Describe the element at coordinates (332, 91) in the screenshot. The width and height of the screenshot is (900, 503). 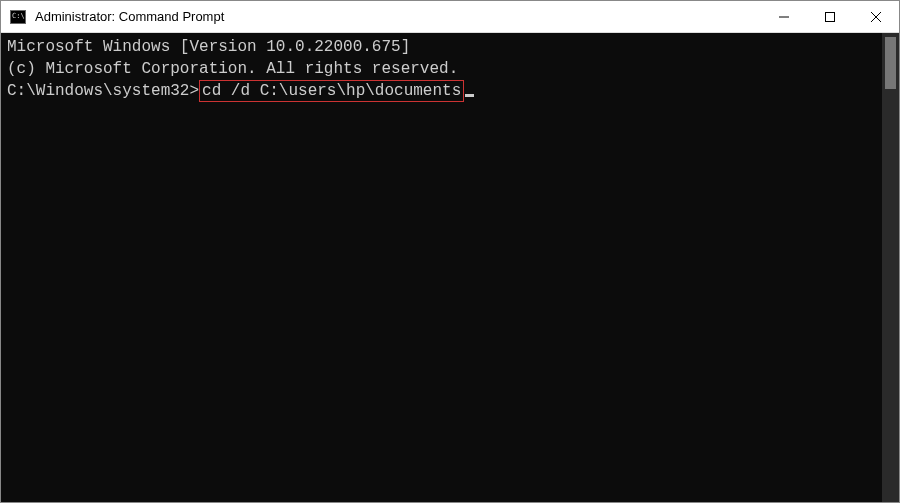
I see `command-highlight: cd /d C:\users\hp\documents` at that location.